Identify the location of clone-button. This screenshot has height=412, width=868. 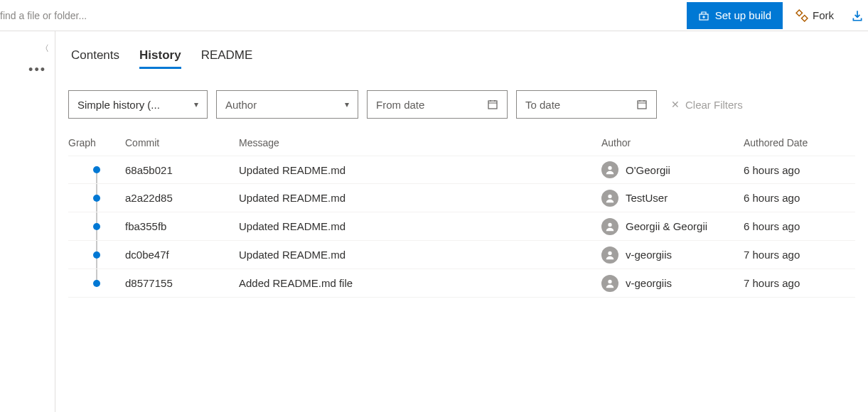
(857, 16).